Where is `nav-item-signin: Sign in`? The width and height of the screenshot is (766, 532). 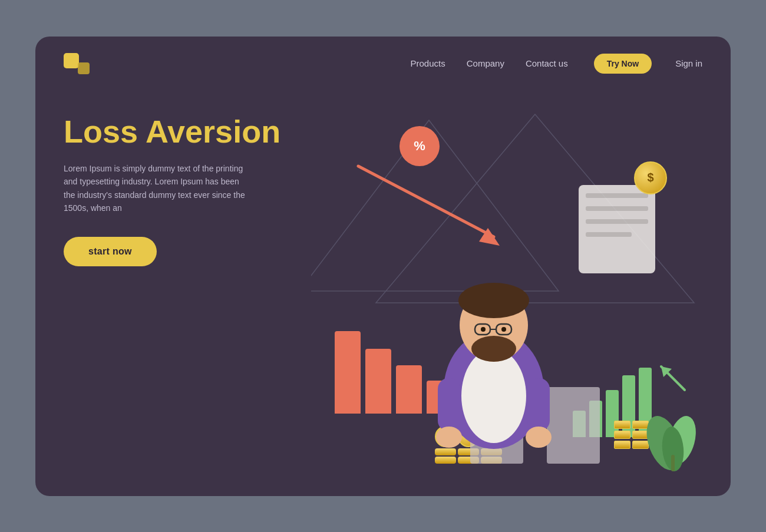
nav-item-signin: Sign in is located at coordinates (688, 64).